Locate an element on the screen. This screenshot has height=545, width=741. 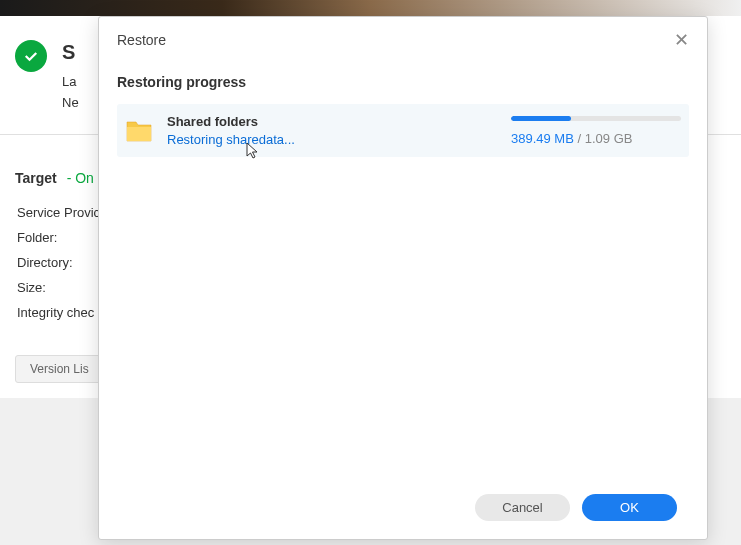
window-top-bar is located at coordinates (370, 8).